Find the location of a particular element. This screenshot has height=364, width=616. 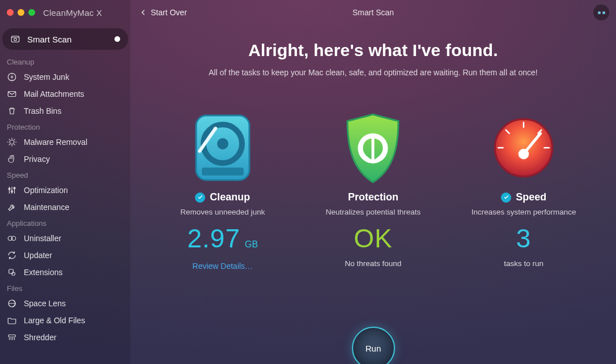

sliders-icon is located at coordinates (12, 190).